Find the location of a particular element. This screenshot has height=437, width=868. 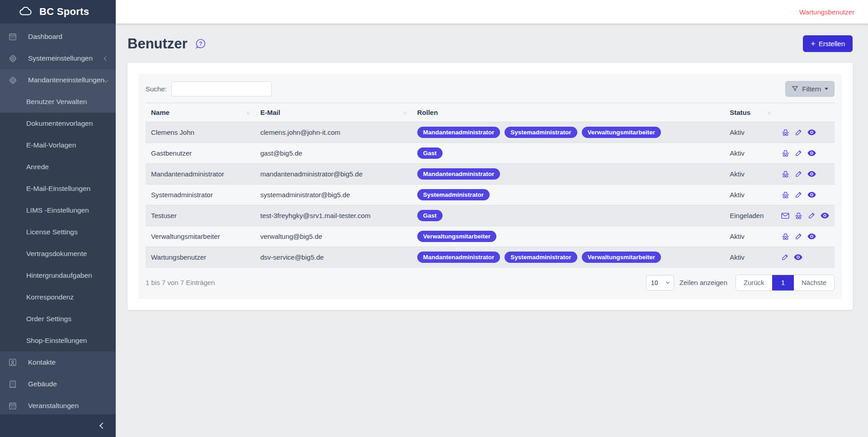

subitem-label: Vertragsdokumente is located at coordinates (57, 254).